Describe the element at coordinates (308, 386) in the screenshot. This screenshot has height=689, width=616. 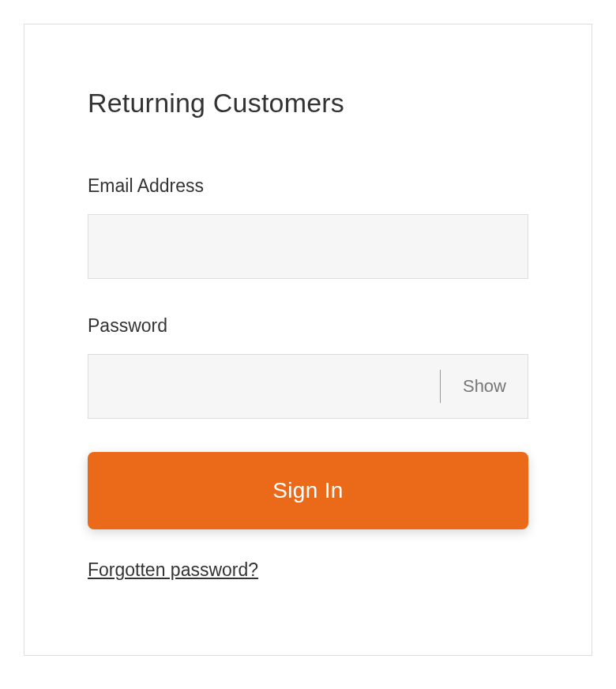
I see `password-input-wrapper: Show` at that location.